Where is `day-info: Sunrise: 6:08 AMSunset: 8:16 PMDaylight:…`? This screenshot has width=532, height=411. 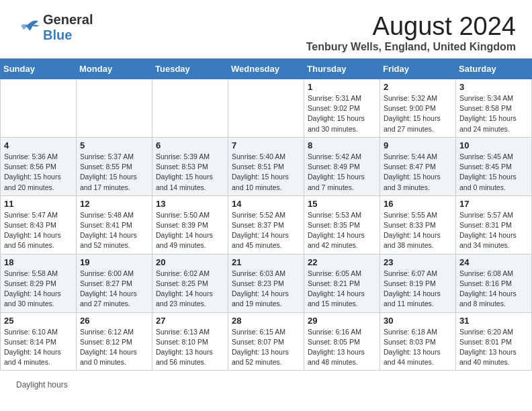
day-info: Sunrise: 6:08 AMSunset: 8:16 PMDaylight:… is located at coordinates (494, 289).